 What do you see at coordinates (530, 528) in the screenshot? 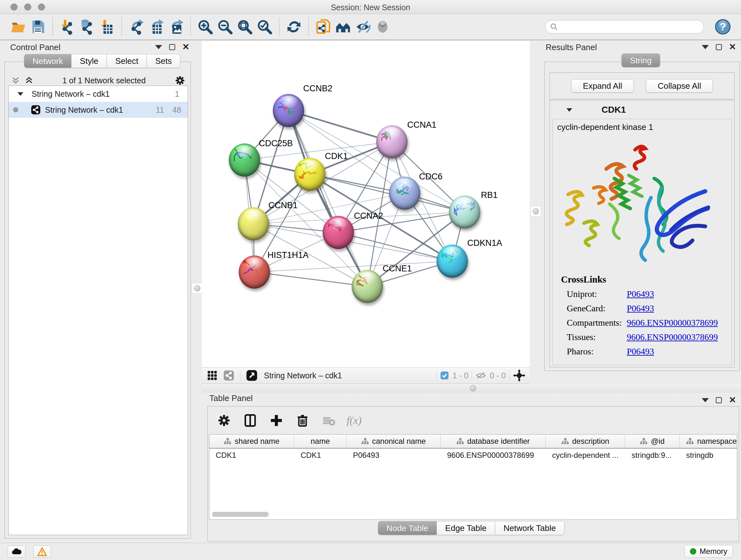
I see `tab-network-table: Network Table` at bounding box center [530, 528].